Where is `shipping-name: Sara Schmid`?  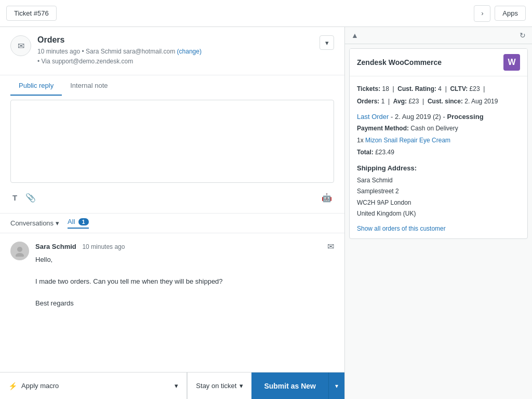 shipping-name: Sara Schmid is located at coordinates (438, 181).